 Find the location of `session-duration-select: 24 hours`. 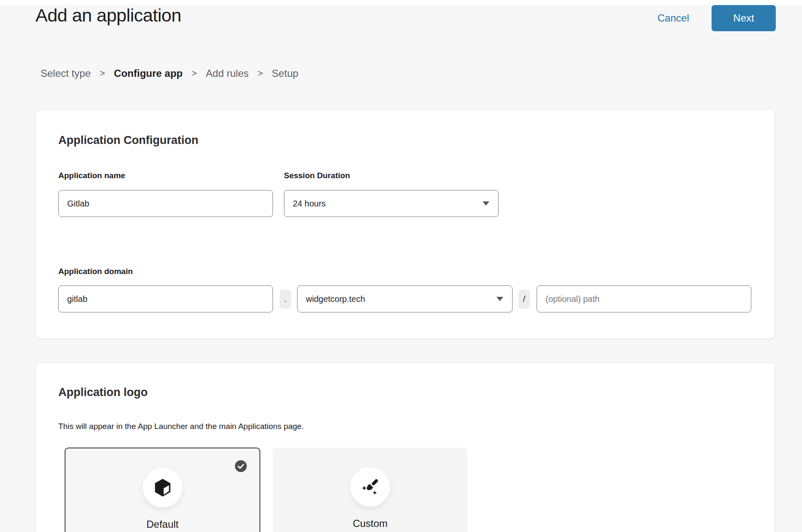

session-duration-select: 24 hours is located at coordinates (391, 204).